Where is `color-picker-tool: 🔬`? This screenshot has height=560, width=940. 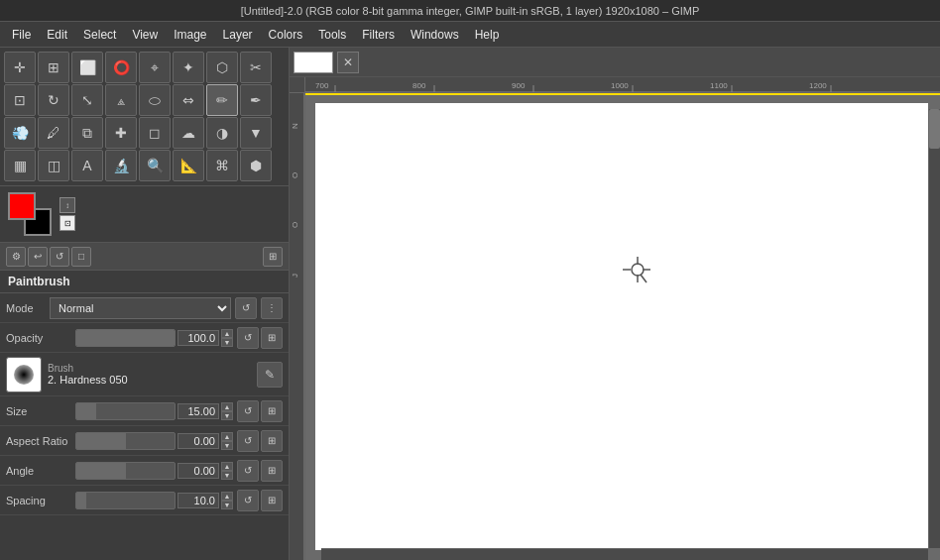
color-picker-tool: 🔬 is located at coordinates (121, 166).